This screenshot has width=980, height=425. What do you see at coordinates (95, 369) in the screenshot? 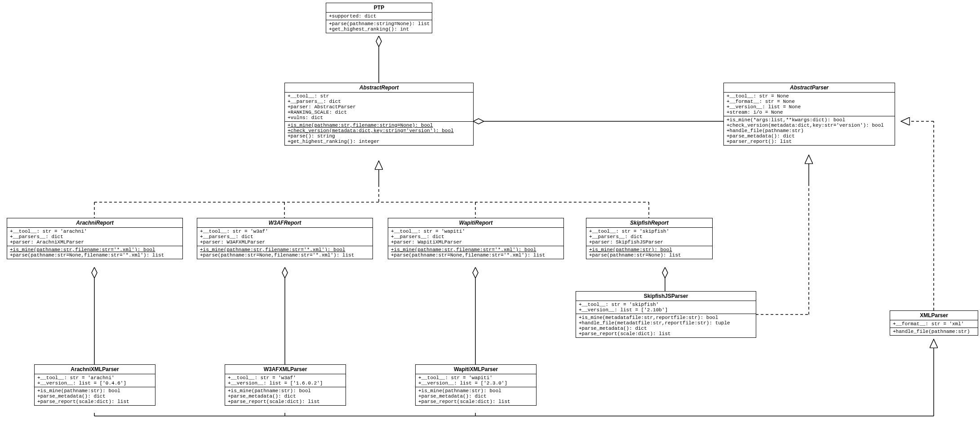
I see `arachnixmlparser-title: ArachniXMLParser` at bounding box center [95, 369].